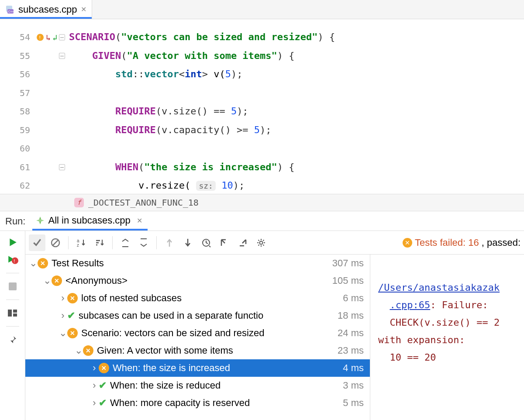  I want to click on code-line: v.resize( sz: 10);, so click(202, 186).